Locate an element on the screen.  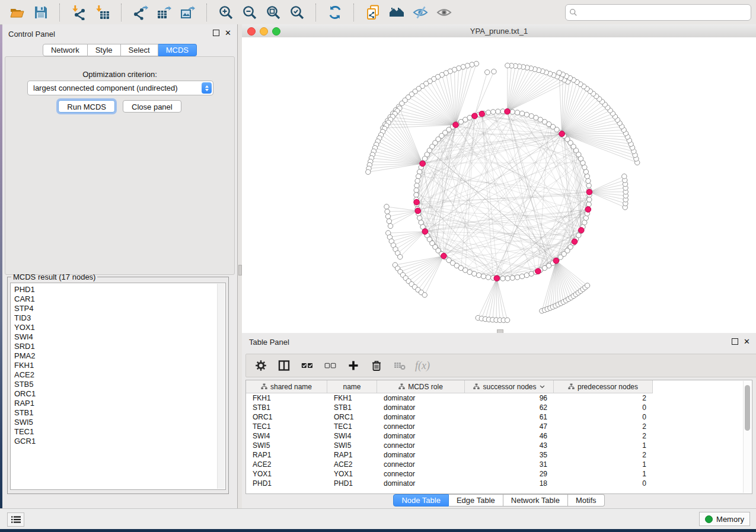
zoom-selected-icon is located at coordinates (297, 12).